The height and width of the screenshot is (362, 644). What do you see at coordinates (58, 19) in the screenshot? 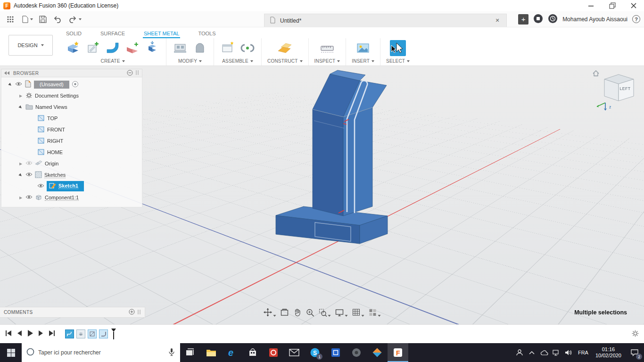
I see `undo-icon` at bounding box center [58, 19].